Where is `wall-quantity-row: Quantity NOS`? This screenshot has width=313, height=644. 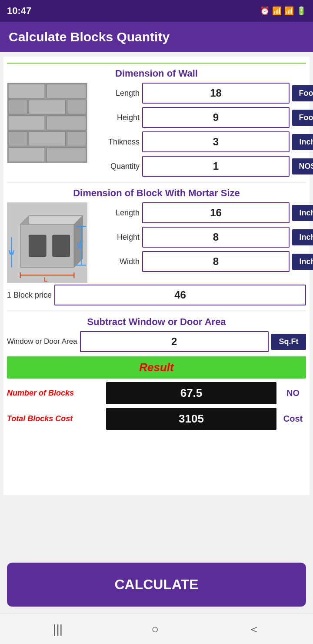 wall-quantity-row: Quantity NOS is located at coordinates (203, 166).